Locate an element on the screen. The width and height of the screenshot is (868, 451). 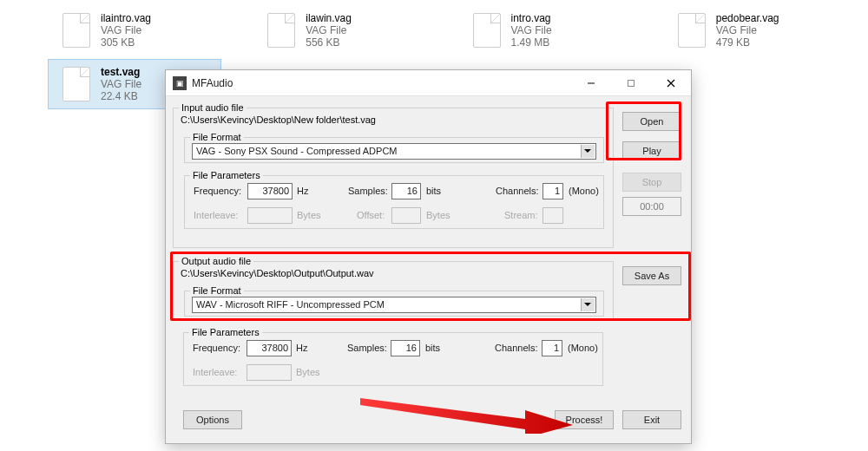
file-item: ilaintro.vag VAG File 305 KB is located at coordinates (150, 30).